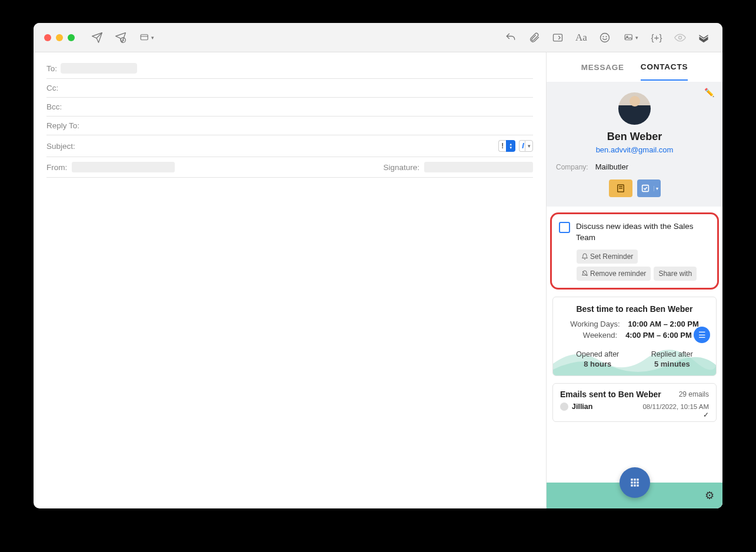 This screenshot has height=552, width=756. I want to click on tab-contacts: CONTACTS, so click(664, 67).